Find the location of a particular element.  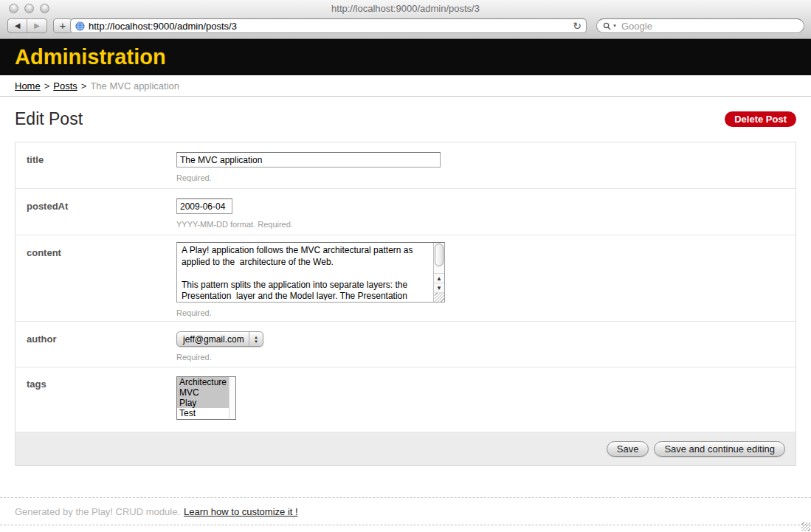

title-input is located at coordinates (308, 159).